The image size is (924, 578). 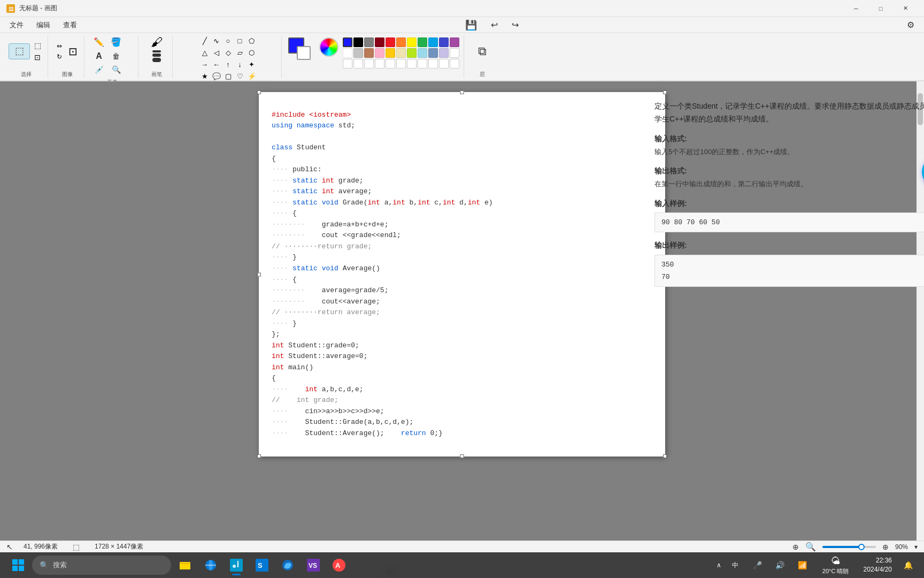 I want to click on color-swatch-brown, so click(x=369, y=53).